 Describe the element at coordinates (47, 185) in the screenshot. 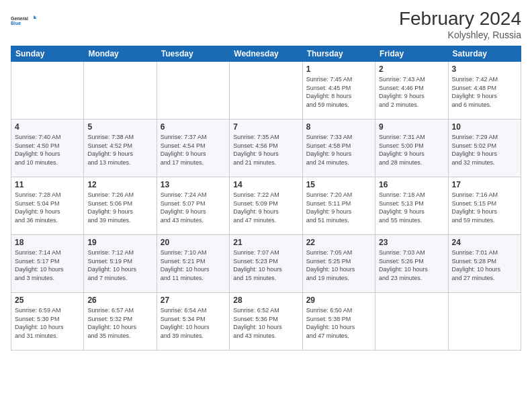

I see `day-number: 11` at that location.